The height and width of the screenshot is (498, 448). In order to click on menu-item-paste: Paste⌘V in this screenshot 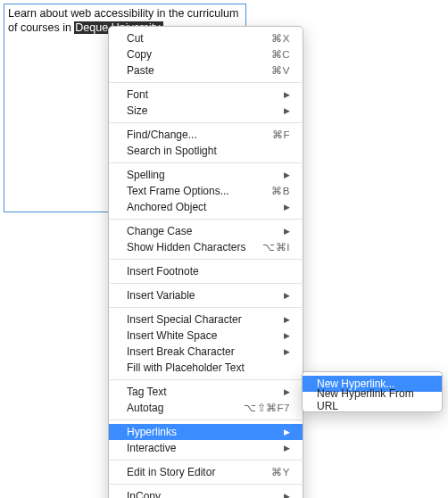, I will do `click(205, 71)`.